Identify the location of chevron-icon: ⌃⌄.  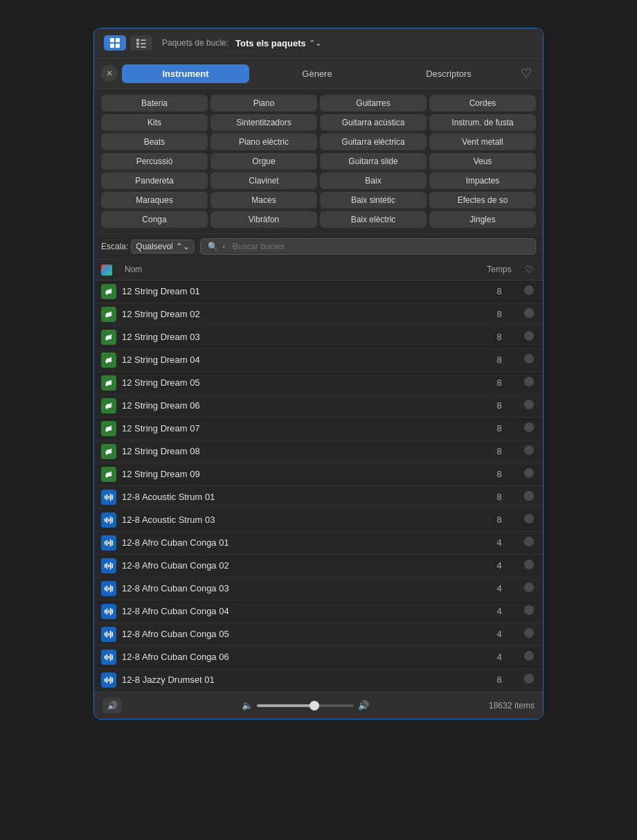
(315, 43).